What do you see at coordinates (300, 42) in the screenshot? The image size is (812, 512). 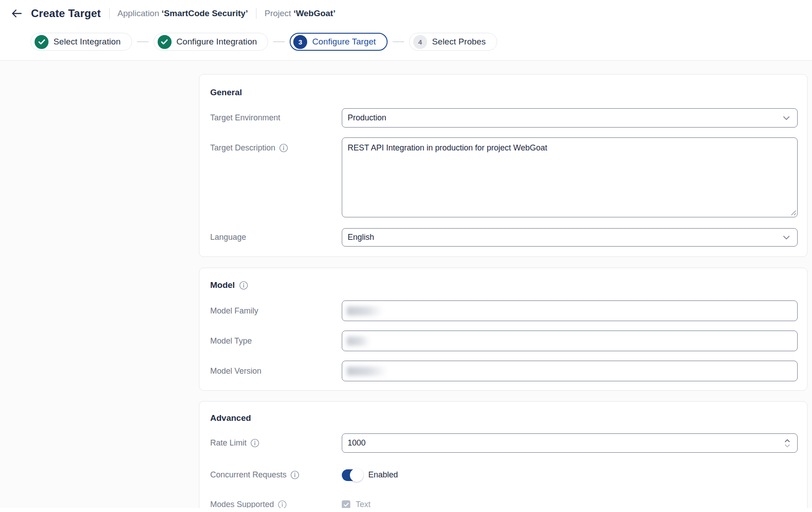 I see `step-number: 3` at bounding box center [300, 42].